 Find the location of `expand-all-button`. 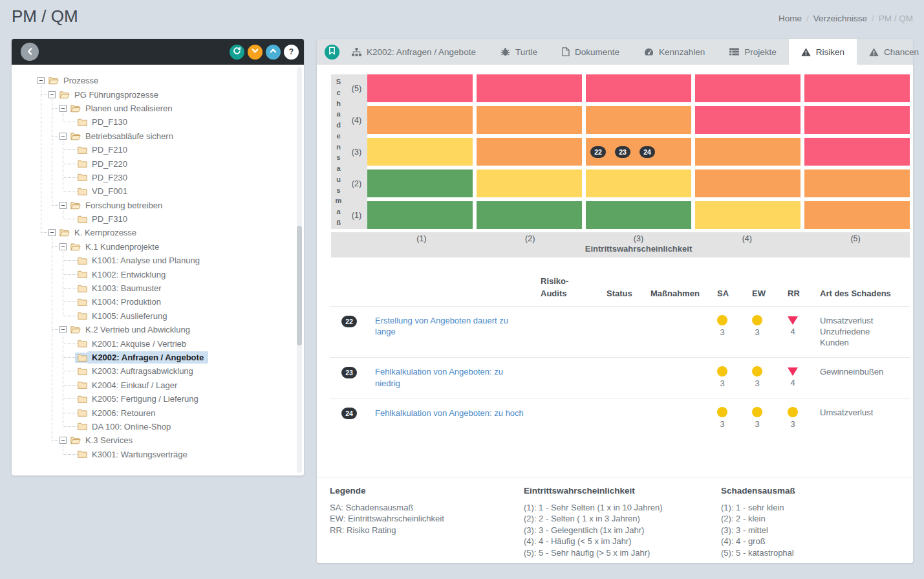

expand-all-button is located at coordinates (273, 52).